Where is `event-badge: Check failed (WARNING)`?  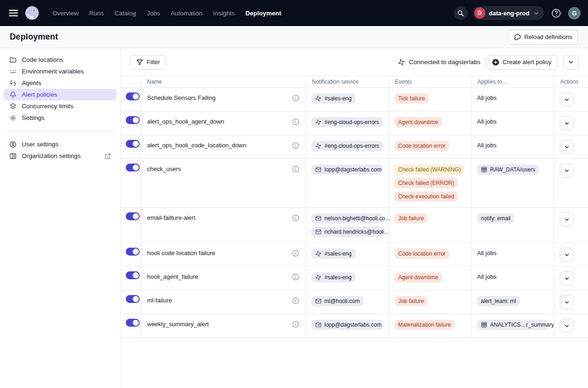
event-badge: Check failed (WARNING) is located at coordinates (430, 170).